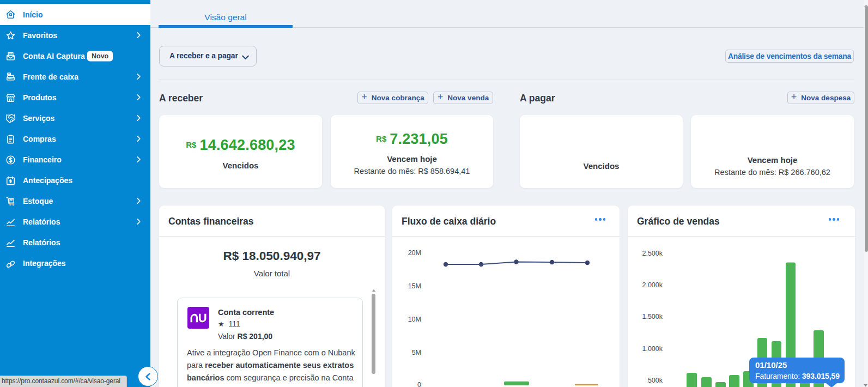  I want to click on svg-text: 10M, so click(415, 319).